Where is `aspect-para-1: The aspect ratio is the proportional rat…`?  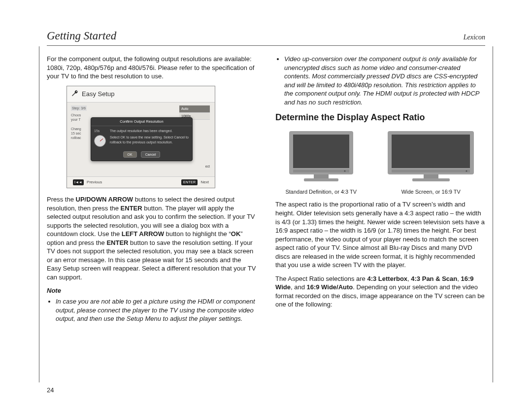 aspect-para-1: The aspect ratio is the proportional rat… is located at coordinates (380, 235).